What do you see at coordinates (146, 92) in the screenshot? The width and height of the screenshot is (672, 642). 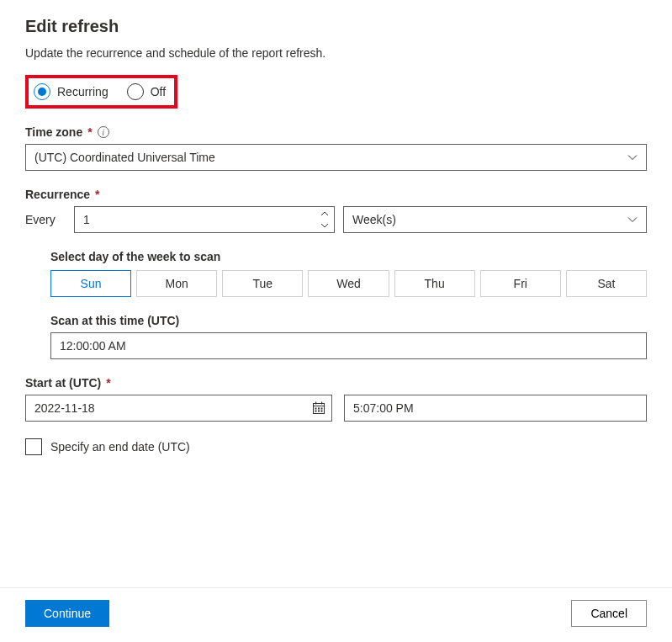 I see `radio-option-off: Off` at bounding box center [146, 92].